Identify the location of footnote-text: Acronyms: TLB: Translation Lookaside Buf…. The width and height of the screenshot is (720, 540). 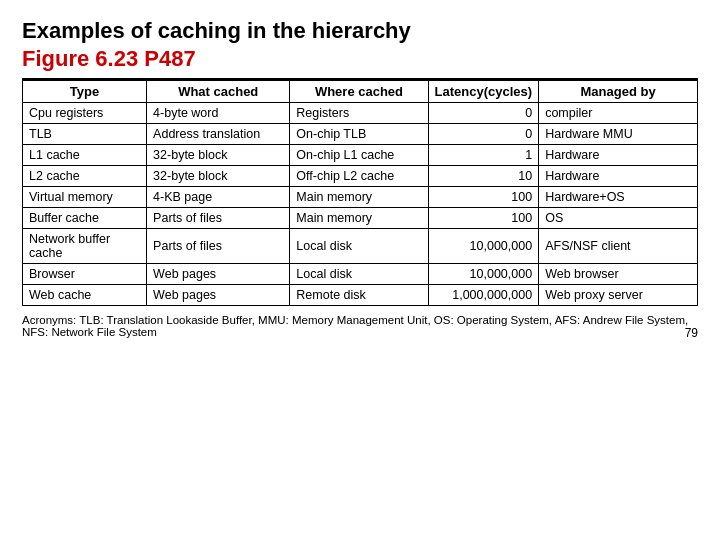
(355, 326).